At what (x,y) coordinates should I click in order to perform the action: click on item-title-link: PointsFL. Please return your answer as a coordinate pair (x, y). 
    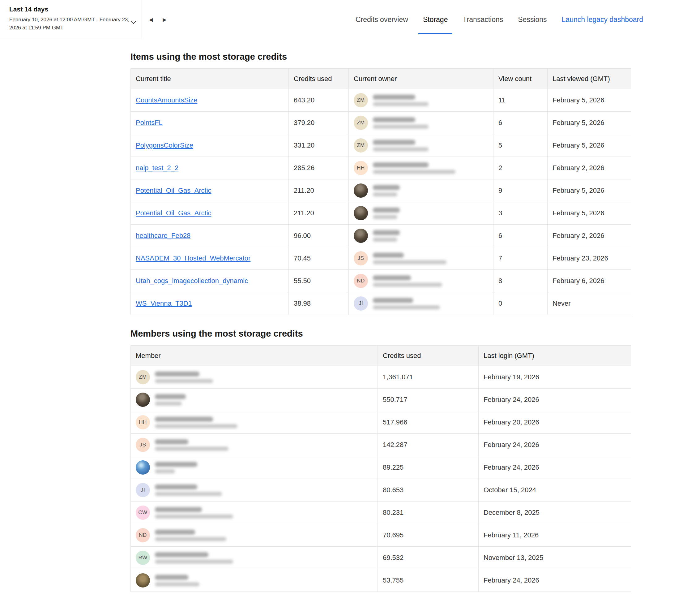
    Looking at the image, I should click on (149, 123).